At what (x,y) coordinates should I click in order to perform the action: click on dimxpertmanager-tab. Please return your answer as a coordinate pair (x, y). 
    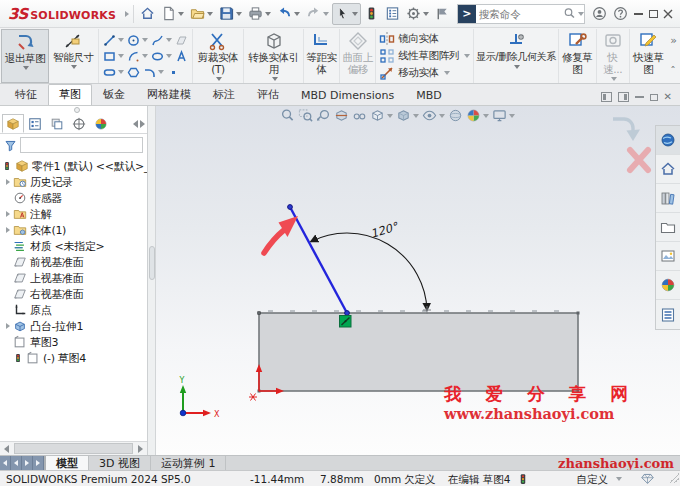
    Looking at the image, I should click on (79, 124).